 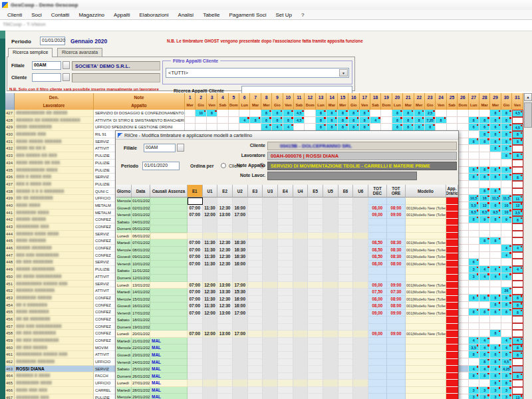 I want to click on timesheet-row: Giovedì02/01/202007:0011:3012:3016:0008,…, so click(x=287, y=209).